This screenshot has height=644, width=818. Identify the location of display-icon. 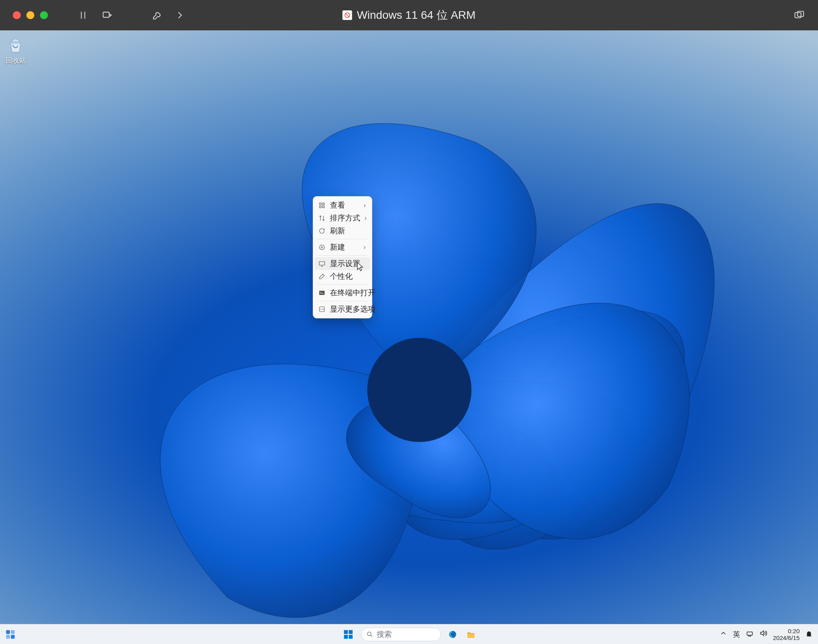
(322, 264).